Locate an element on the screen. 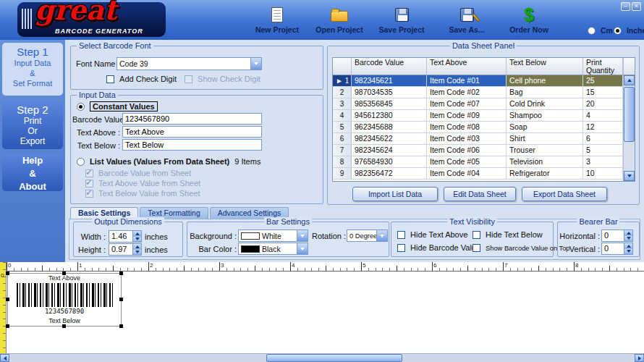 The image size is (644, 362). cell-print-quantity: 12 is located at coordinates (603, 127).